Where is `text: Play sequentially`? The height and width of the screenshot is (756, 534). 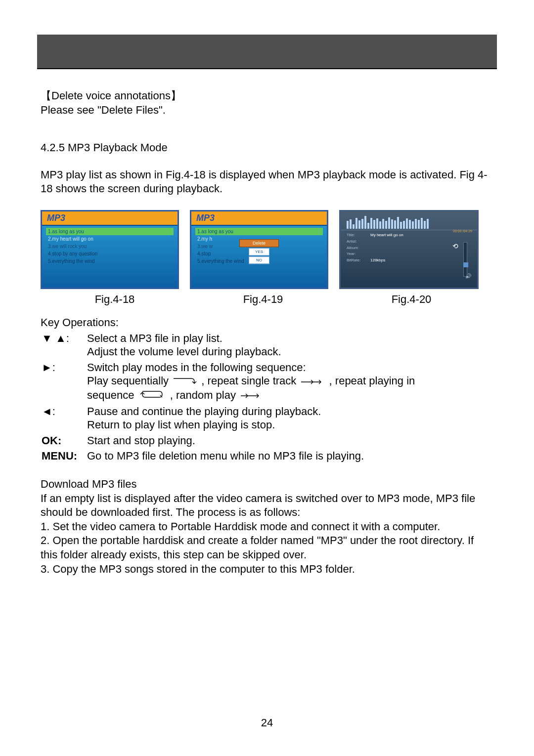
text: Play sequentially is located at coordinates (128, 380).